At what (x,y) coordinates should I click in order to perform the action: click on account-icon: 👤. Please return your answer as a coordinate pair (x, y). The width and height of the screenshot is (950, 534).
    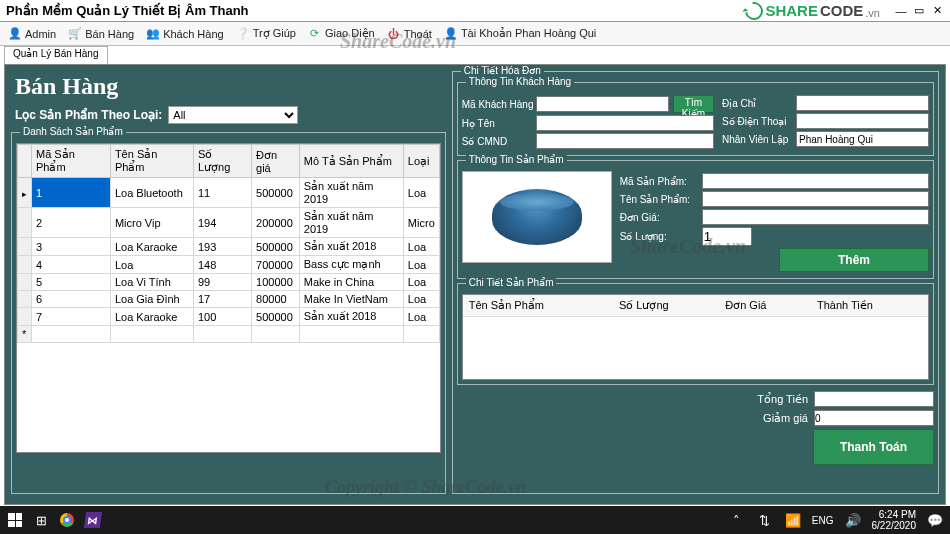
    Looking at the image, I should click on (451, 34).